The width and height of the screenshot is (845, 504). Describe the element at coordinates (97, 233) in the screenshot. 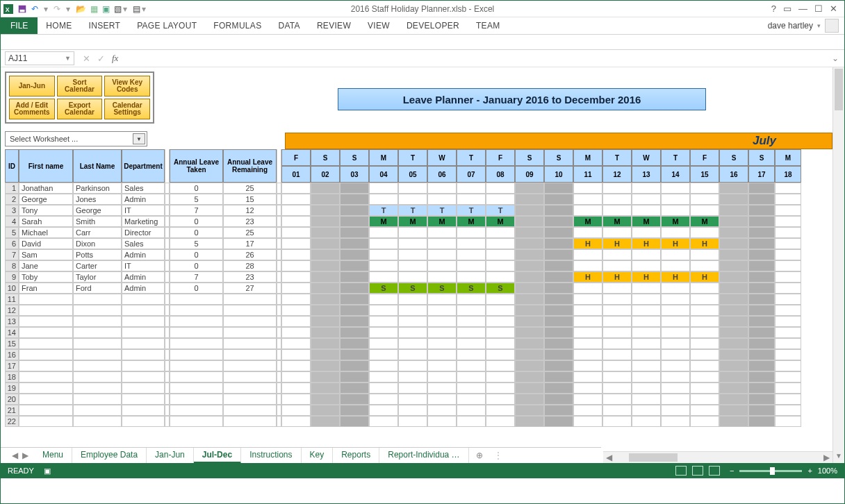

I see `cell-last: Carr` at that location.